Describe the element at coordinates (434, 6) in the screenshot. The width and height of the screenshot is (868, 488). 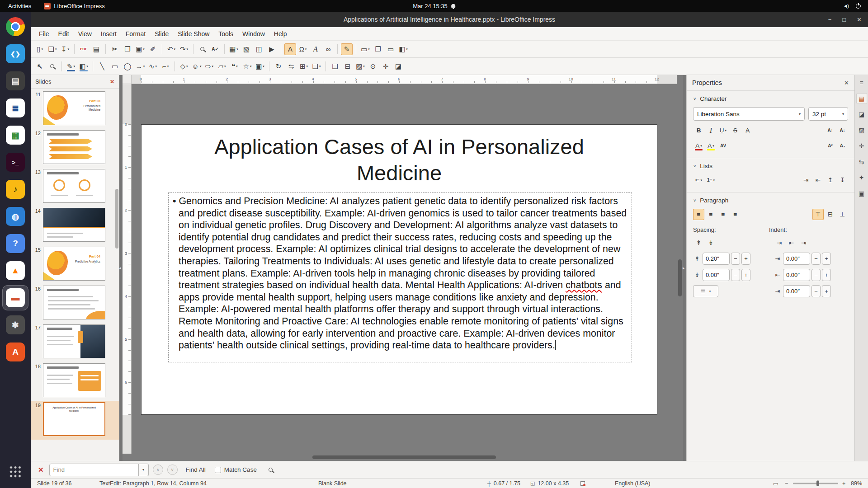
I see `clock-button: Mar 24 15:35` at that location.